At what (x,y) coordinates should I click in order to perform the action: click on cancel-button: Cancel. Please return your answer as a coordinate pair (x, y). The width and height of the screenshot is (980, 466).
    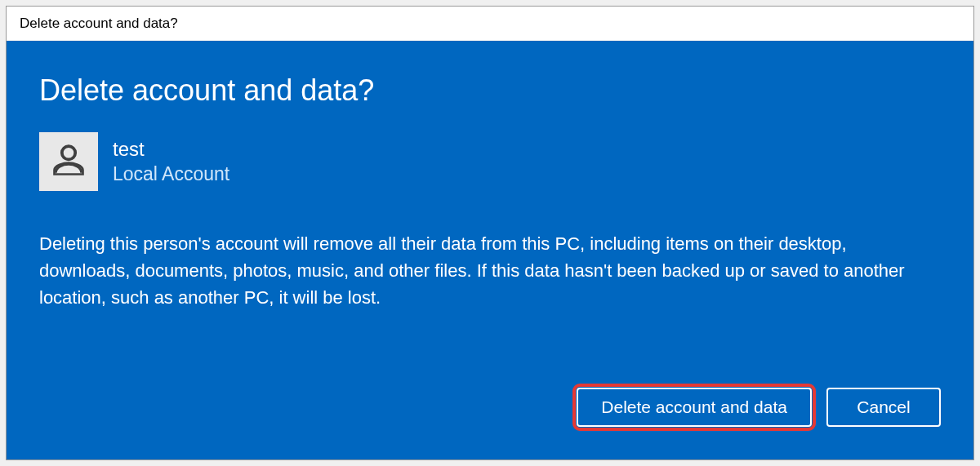
    Looking at the image, I should click on (884, 407).